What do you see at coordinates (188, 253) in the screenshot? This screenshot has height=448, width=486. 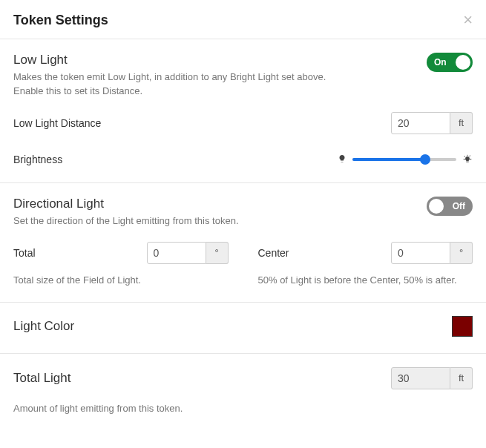 I see `directional-total-group: °` at bounding box center [188, 253].